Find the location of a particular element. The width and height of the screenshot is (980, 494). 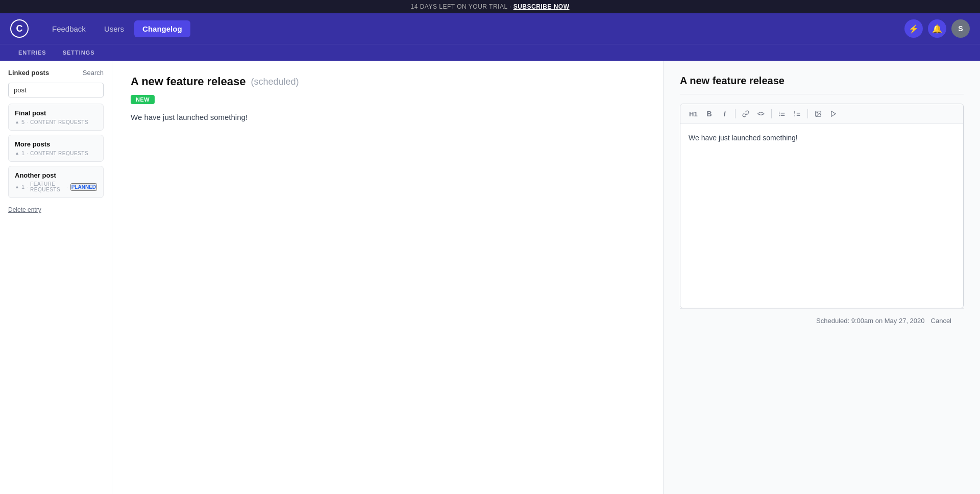

toolbar-bullet-list-button is located at coordinates (782, 114).